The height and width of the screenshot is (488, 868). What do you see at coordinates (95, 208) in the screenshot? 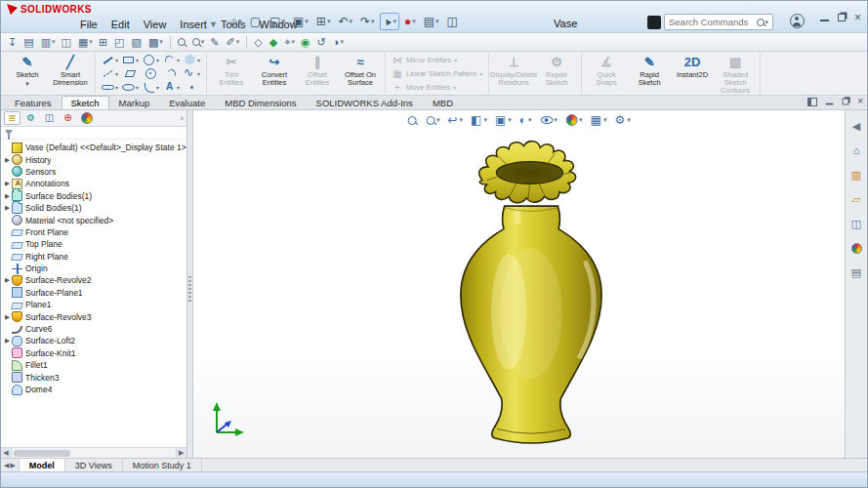
I see `feature-tree-item: ▶ Solid Bodies(1)` at bounding box center [95, 208].